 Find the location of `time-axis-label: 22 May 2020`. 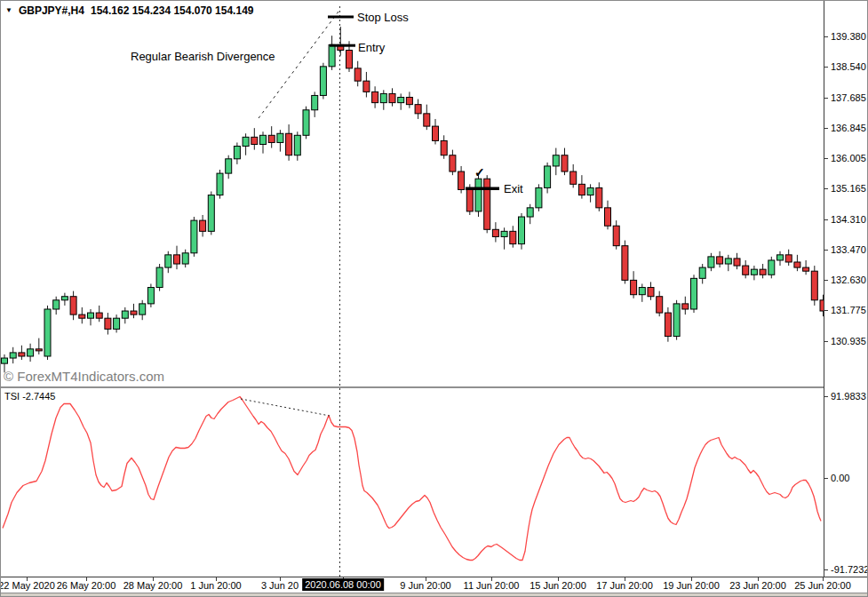

time-axis-label: 22 May 2020 is located at coordinates (28, 585).